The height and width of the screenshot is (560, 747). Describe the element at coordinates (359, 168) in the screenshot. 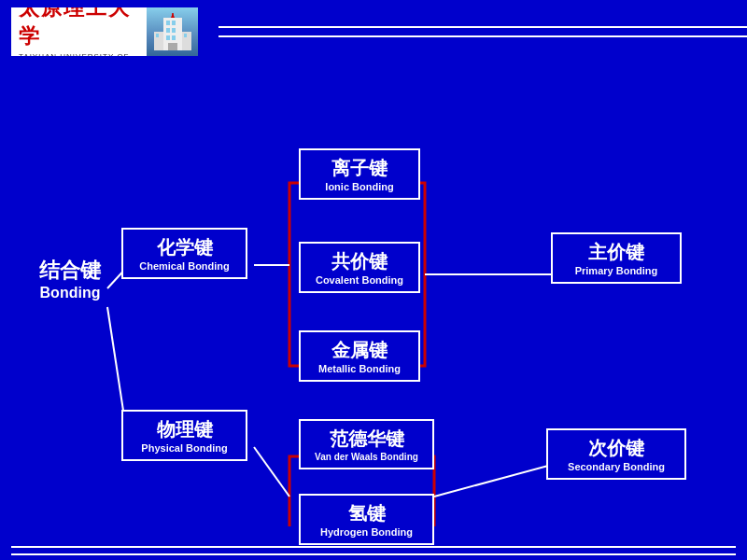

I see `ionic-zh: 离子键` at that location.